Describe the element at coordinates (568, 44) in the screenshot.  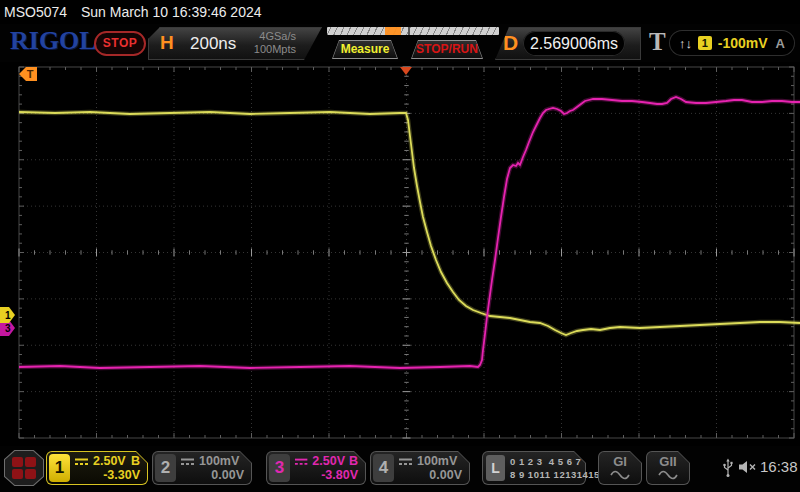
I see `delay-panel: D 2.569006ms` at that location.